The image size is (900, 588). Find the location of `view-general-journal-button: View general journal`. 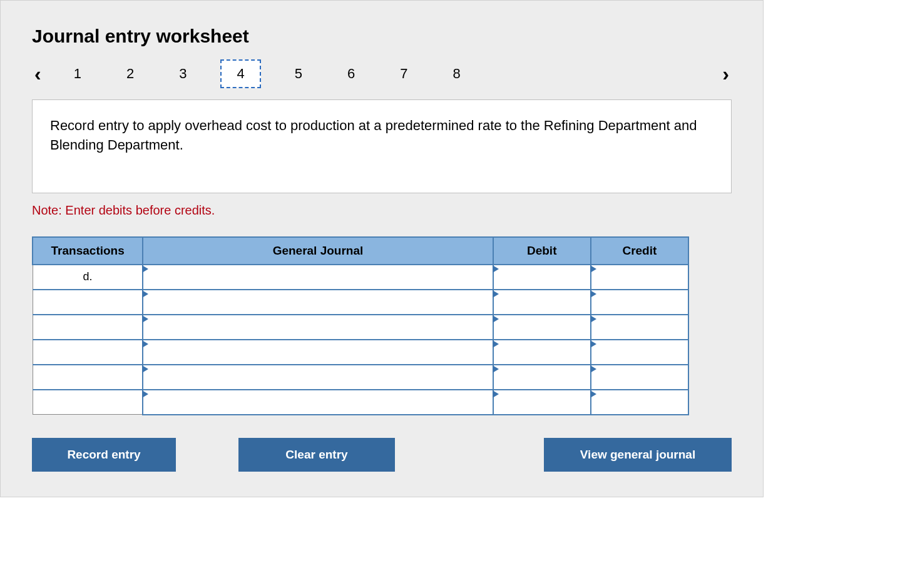

view-general-journal-button: View general journal is located at coordinates (638, 455).